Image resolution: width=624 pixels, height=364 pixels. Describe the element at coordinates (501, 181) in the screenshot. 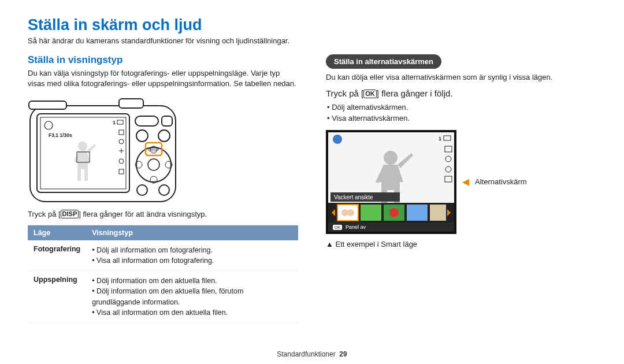

I see `arrow-label: Alternativskärm` at that location.